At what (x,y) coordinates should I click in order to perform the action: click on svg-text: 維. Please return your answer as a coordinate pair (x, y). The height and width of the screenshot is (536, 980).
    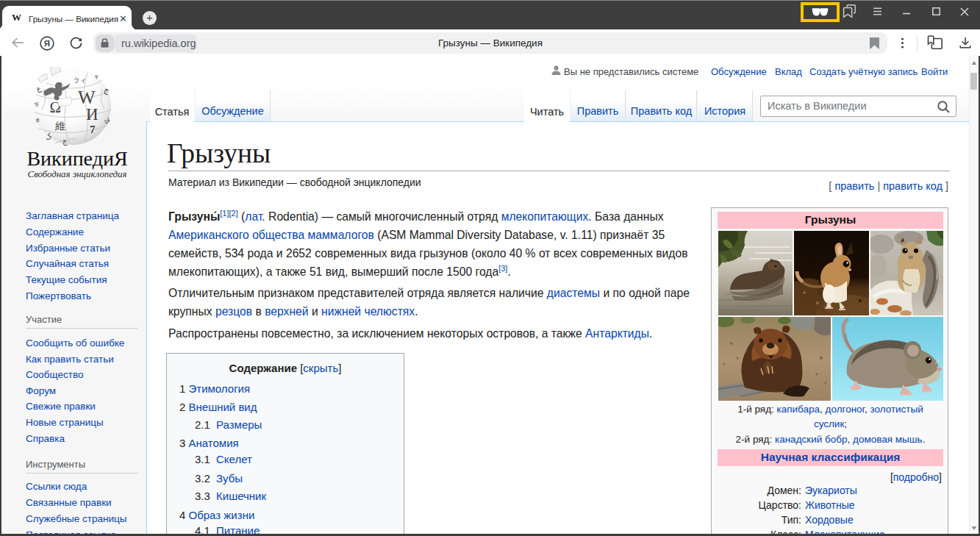
    Looking at the image, I should click on (60, 126).